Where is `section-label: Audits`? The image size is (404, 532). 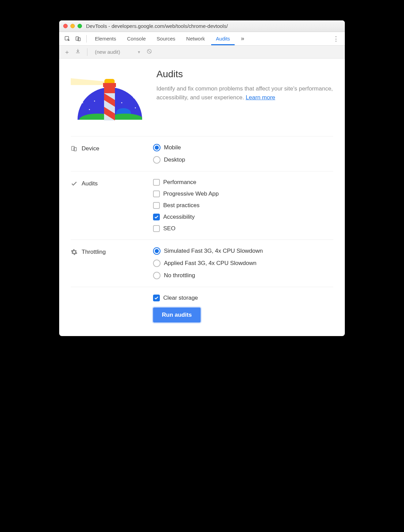 section-label: Audits is located at coordinates (90, 184).